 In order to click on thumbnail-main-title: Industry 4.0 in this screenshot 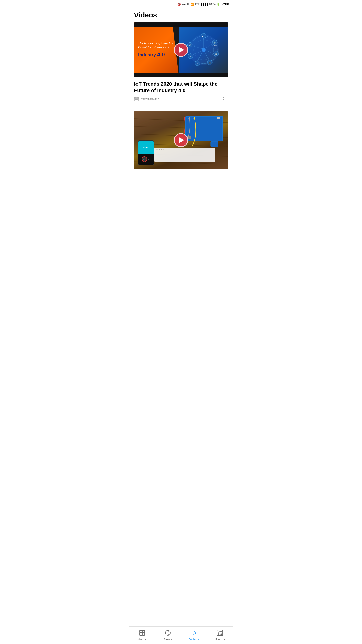, I will do `click(157, 55)`.